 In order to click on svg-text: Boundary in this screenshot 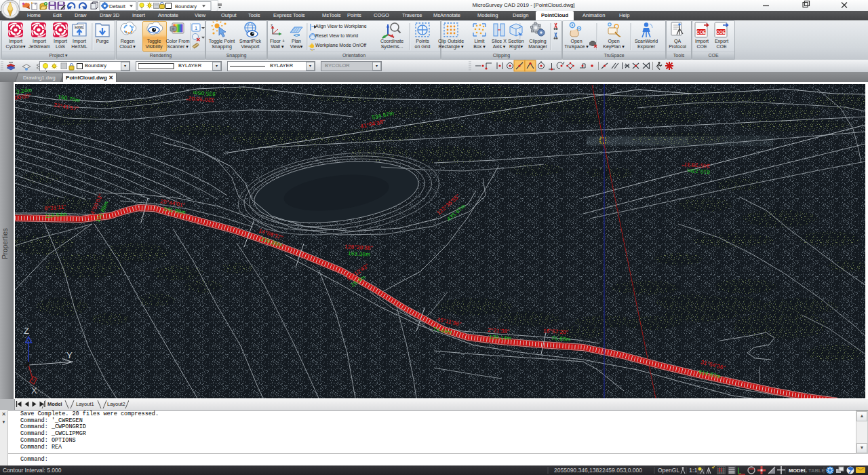, I will do `click(186, 7)`.